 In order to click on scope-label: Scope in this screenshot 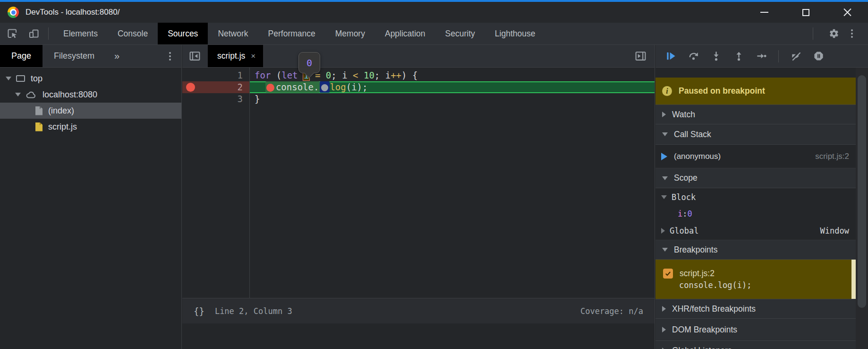, I will do `click(686, 178)`.